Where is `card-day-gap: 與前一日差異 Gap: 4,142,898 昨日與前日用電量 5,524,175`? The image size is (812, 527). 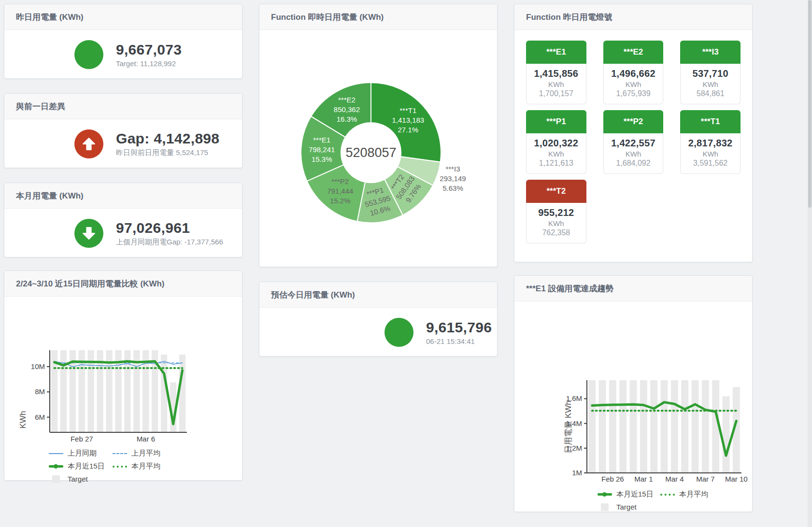
card-day-gap: 與前一日差異 Gap: 4,142,898 昨日與前日用電量 5,524,175 is located at coordinates (123, 130).